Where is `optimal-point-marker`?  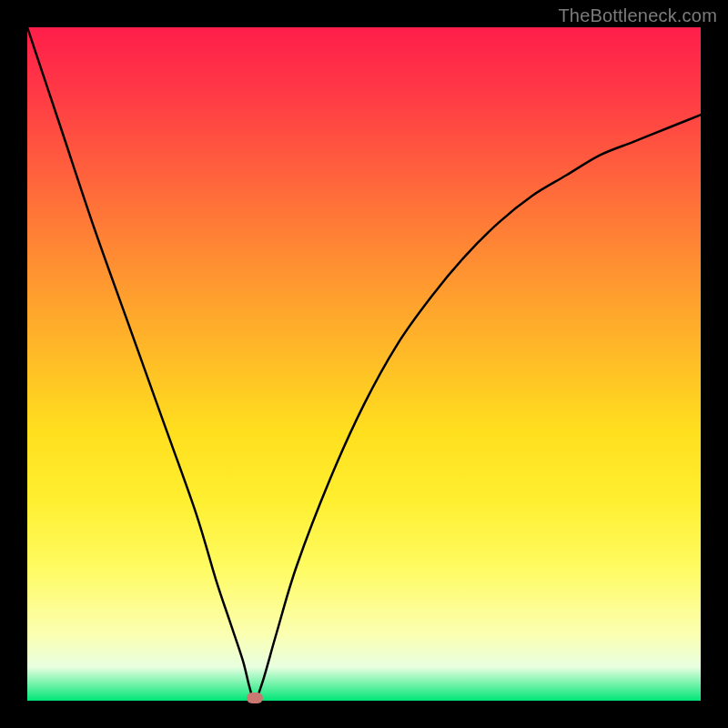 optimal-point-marker is located at coordinates (255, 698).